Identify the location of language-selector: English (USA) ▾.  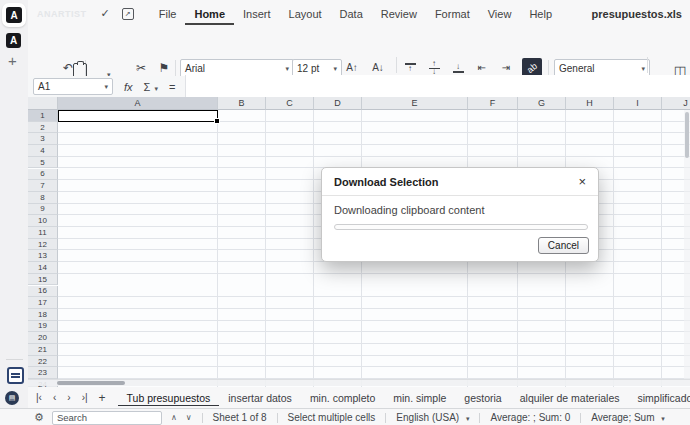
(432, 418).